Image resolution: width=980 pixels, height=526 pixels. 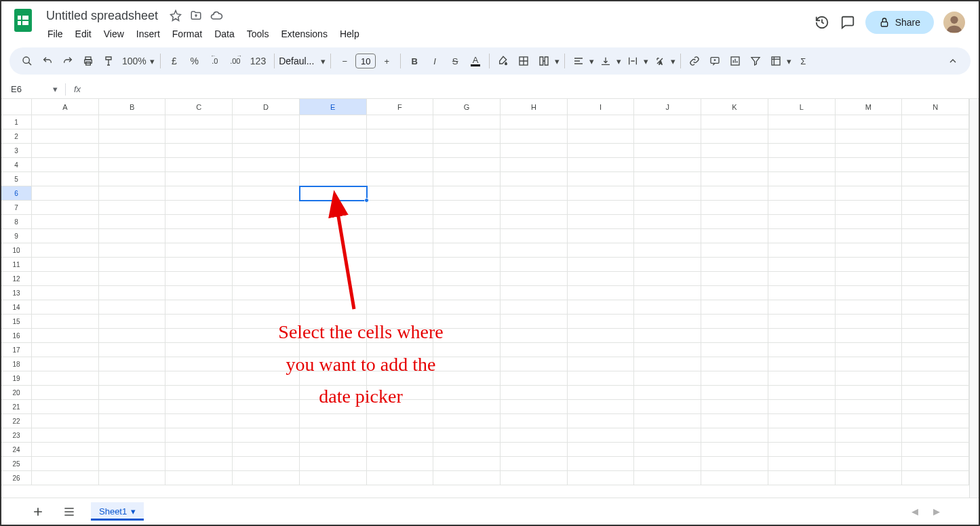 I want to click on column-header: H, so click(x=534, y=107).